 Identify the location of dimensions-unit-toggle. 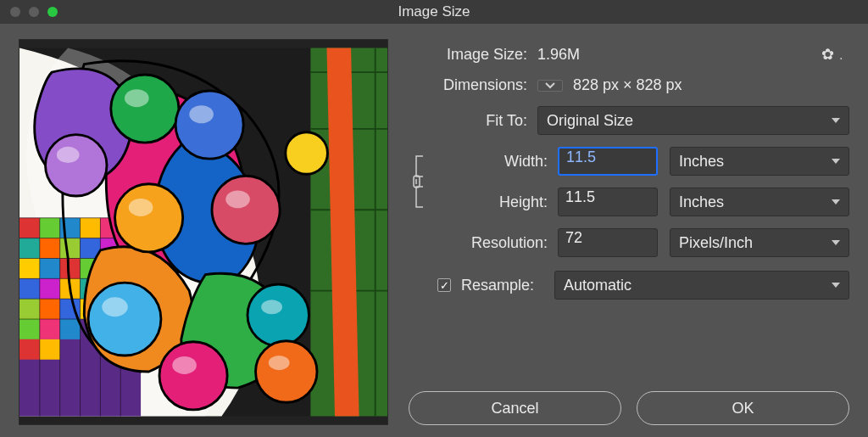
(550, 86).